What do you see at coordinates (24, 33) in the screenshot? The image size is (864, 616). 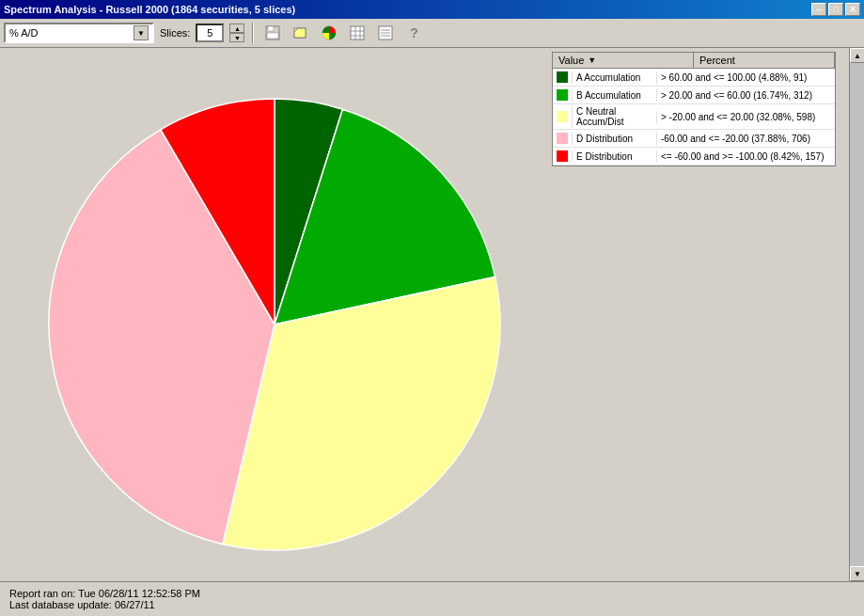 I see `dropdown-value: % A/D` at bounding box center [24, 33].